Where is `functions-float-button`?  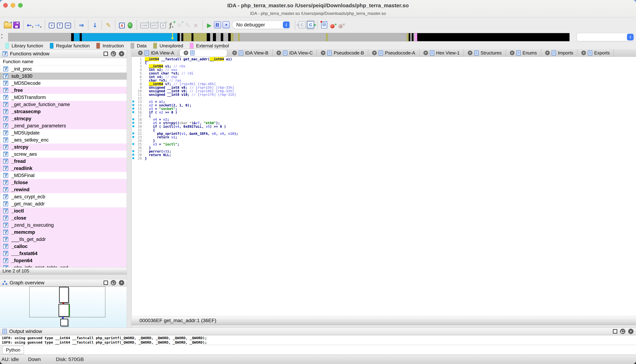 functions-float-button is located at coordinates (114, 54).